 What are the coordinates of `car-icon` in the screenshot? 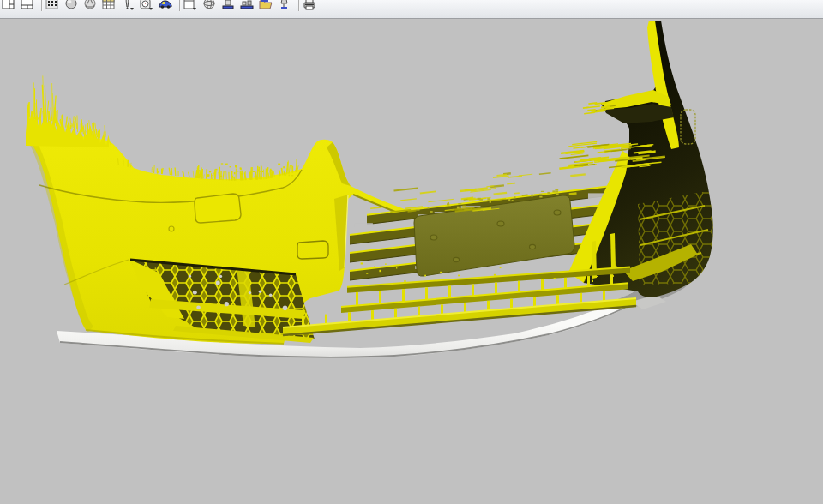 It's located at (165, 5).